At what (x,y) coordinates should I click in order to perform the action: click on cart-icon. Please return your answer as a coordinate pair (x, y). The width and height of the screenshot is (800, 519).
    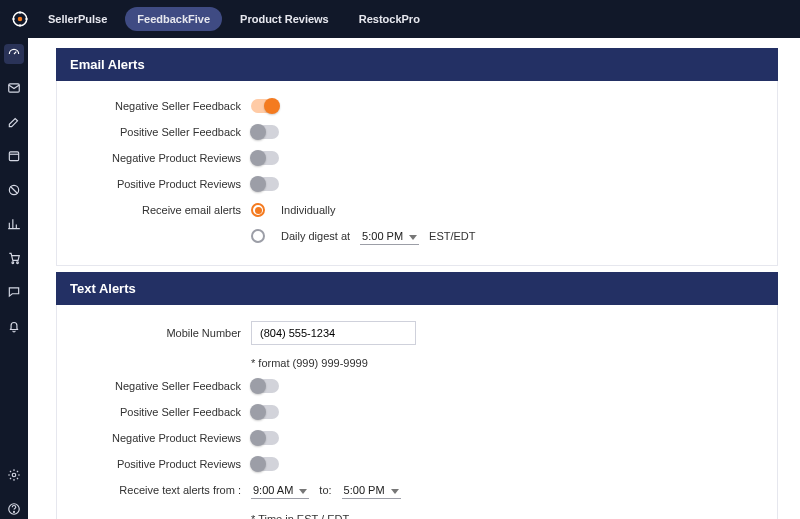
    Looking at the image, I should click on (14, 258).